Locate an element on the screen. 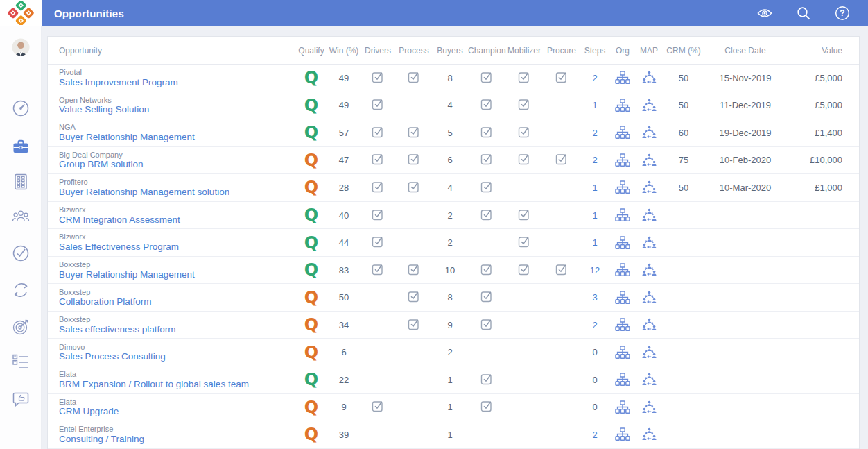 This screenshot has height=449, width=868. col-header-champion: Champion is located at coordinates (487, 51).